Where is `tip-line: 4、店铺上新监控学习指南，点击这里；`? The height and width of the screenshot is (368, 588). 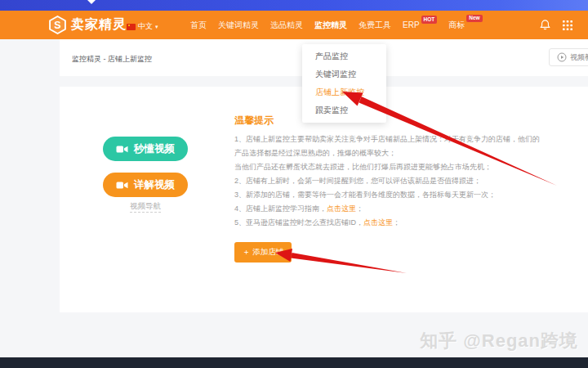 tip-line: 4、店铺上新监控学习指南，点击这里； is located at coordinates (387, 209).